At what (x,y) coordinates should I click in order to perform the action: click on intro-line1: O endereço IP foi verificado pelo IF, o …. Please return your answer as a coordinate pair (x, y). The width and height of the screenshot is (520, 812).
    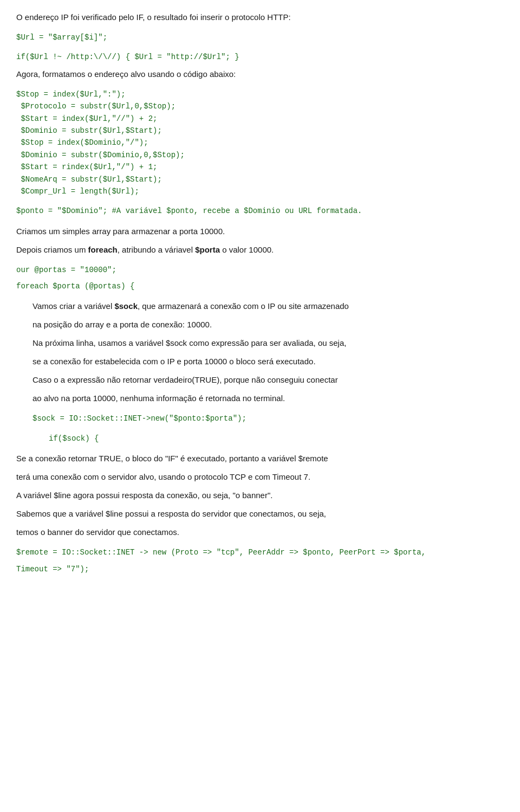
    Looking at the image, I should click on (260, 17).